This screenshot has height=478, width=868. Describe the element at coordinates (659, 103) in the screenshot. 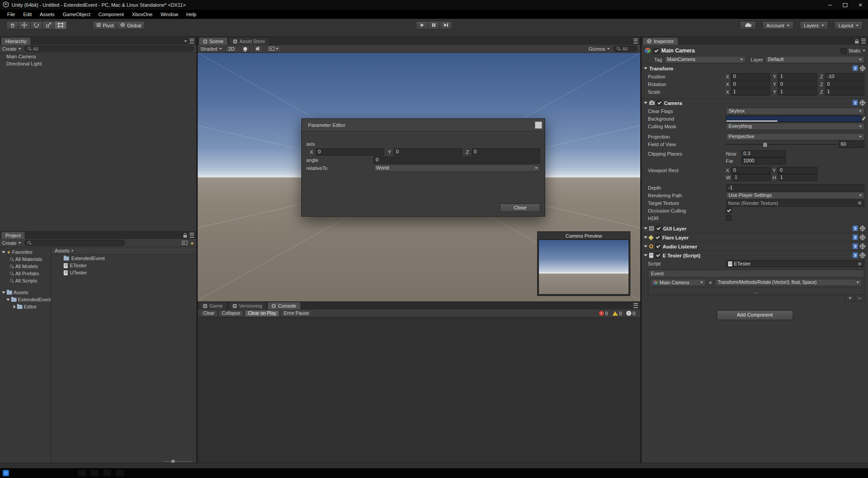

I see `camera-enabled-checkbox` at that location.